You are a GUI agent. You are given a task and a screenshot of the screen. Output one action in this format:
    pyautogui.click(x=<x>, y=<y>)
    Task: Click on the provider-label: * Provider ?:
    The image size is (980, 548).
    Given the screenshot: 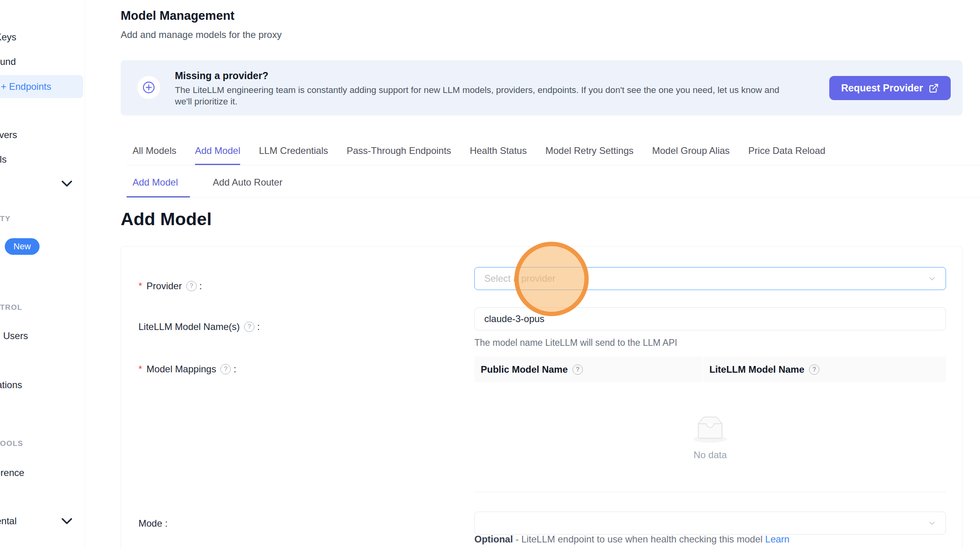 What is the action you would take?
    pyautogui.click(x=170, y=286)
    